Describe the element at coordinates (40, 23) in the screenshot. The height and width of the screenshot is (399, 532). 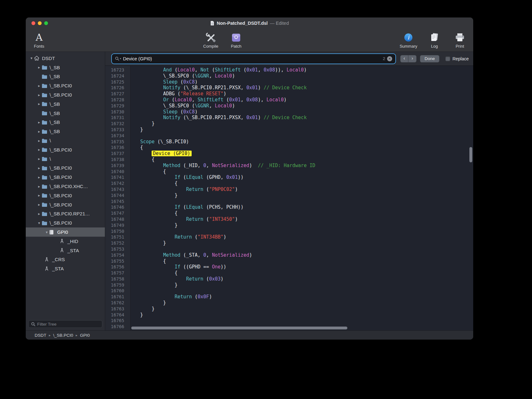
I see `minimize-button` at that location.